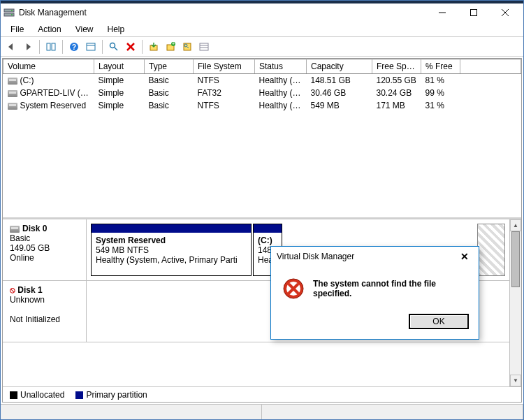 This screenshot has height=420, width=524. What do you see at coordinates (49, 93) in the screenshot?
I see `cell-volume: GPARTED-LIV (E:)` at bounding box center [49, 93].